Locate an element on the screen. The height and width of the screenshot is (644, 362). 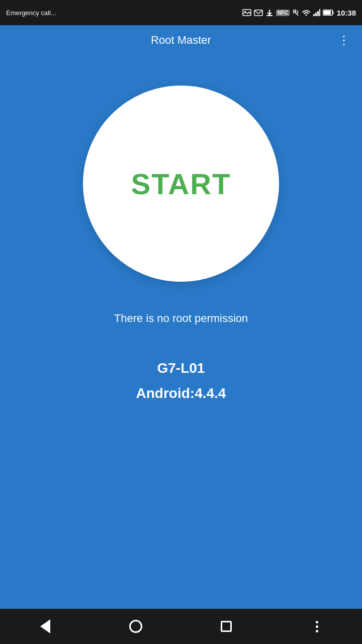
android-version: Android:4.4.4 is located at coordinates (181, 393).